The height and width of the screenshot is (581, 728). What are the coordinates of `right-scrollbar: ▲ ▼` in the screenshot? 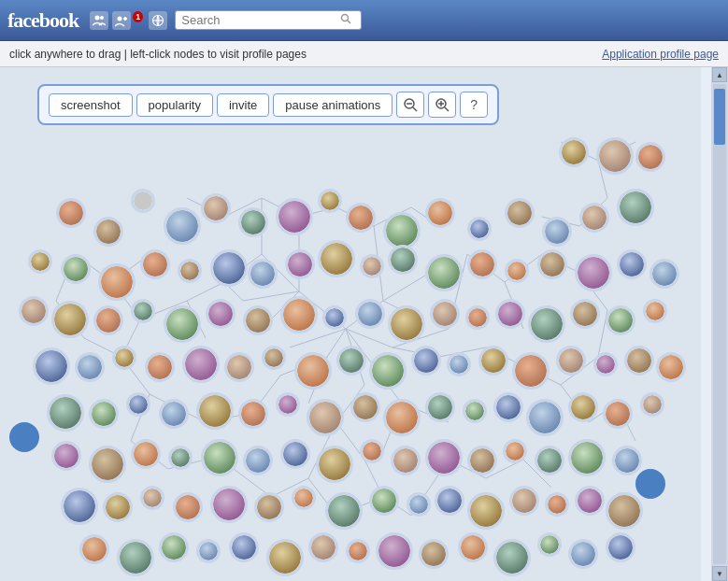 It's located at (720, 324).